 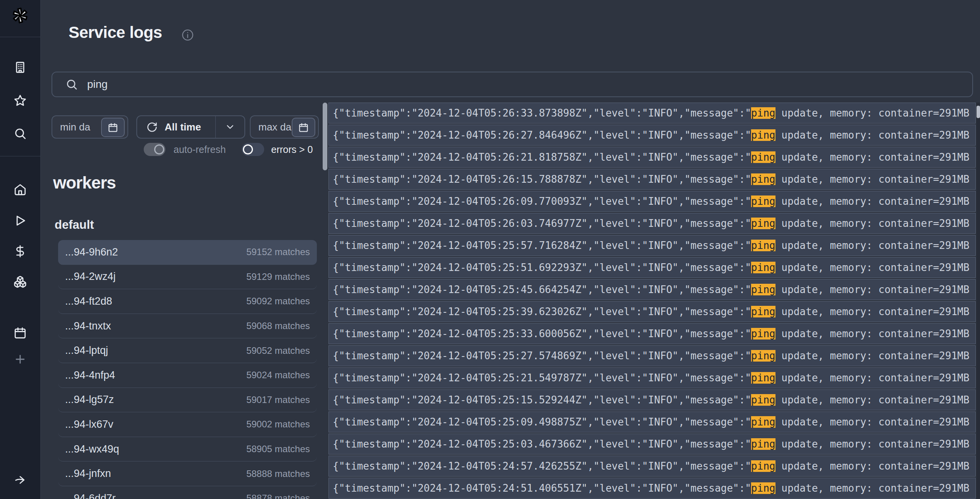 I want to click on log-text: {"timestamp":"2024-12-04T05:25:51.692293…, so click(x=542, y=268).